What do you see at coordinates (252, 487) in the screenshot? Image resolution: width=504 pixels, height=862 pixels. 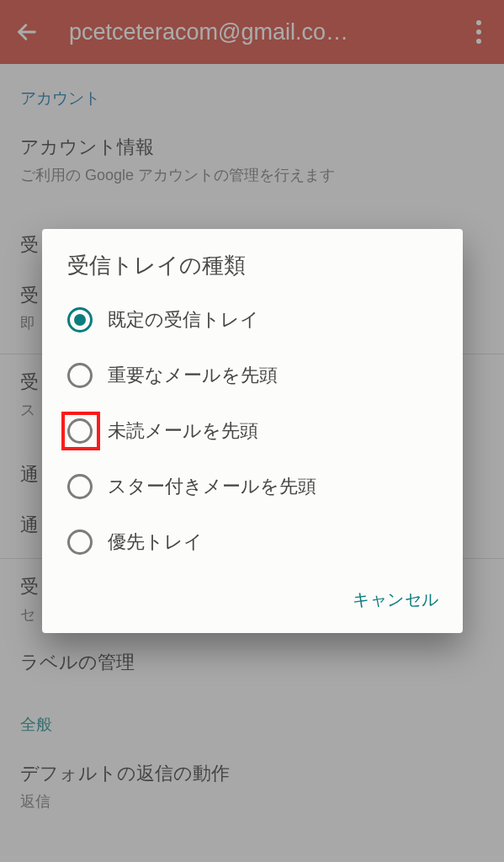 I see `radio-option: スター付きメールを先頭` at bounding box center [252, 487].